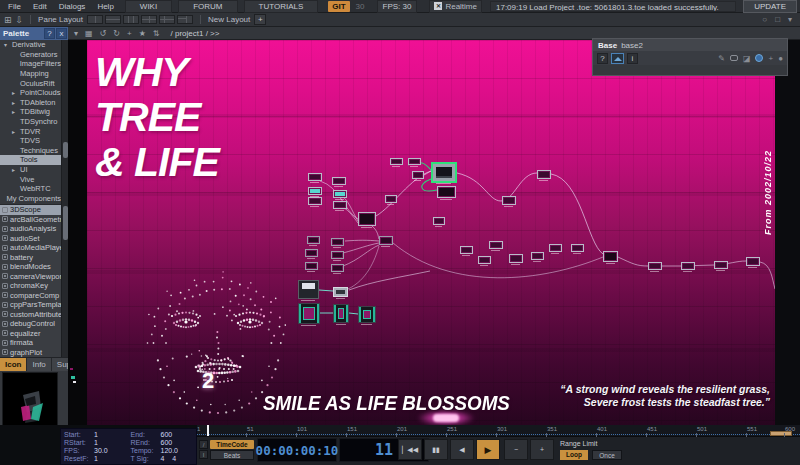 This screenshot has width=800, height=465. I want to click on pause-button: ▮▮, so click(436, 450).